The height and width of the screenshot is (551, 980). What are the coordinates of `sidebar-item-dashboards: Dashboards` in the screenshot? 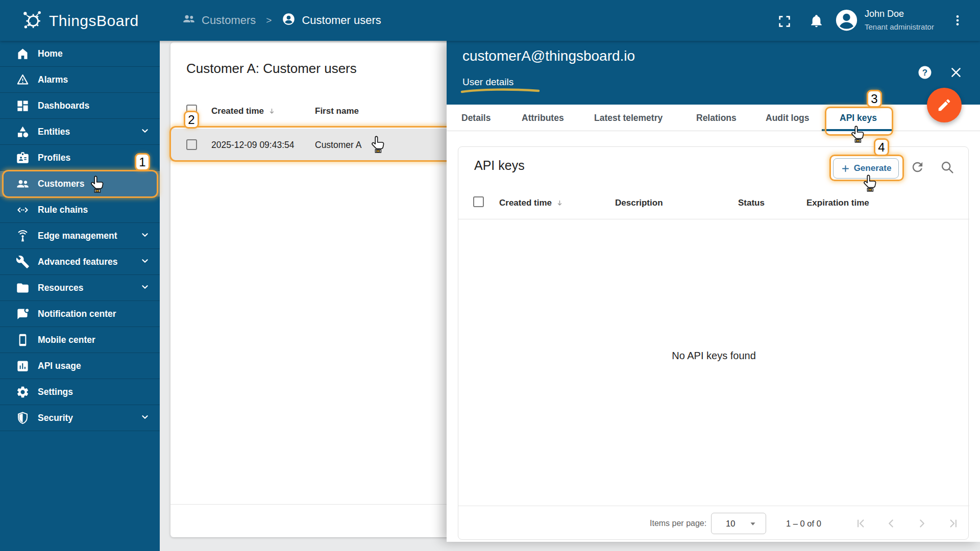 It's located at (80, 106).